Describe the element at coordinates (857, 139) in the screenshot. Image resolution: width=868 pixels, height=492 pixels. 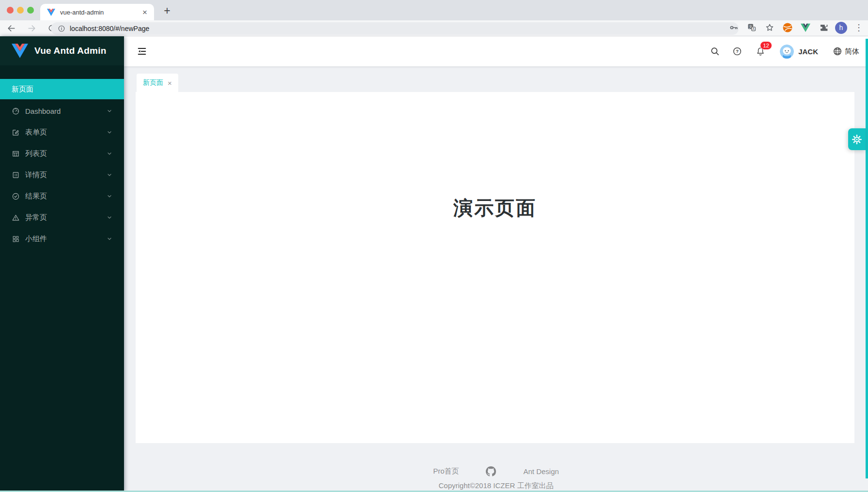
I see `settings-gear-button` at that location.